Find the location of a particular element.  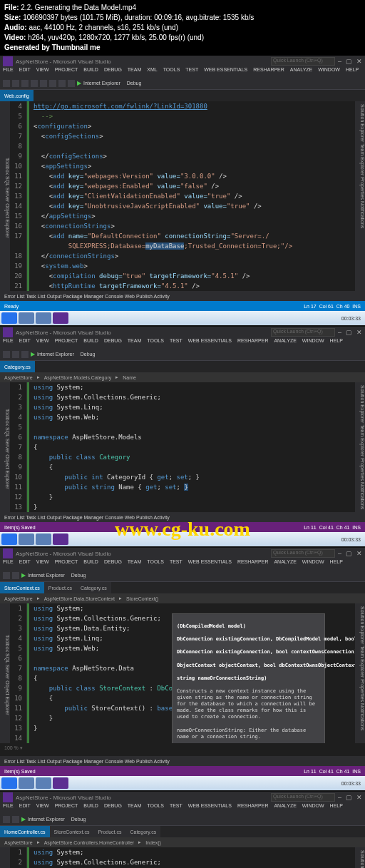

menu-webess: WEB ESSENTIALS is located at coordinates (225, 72).